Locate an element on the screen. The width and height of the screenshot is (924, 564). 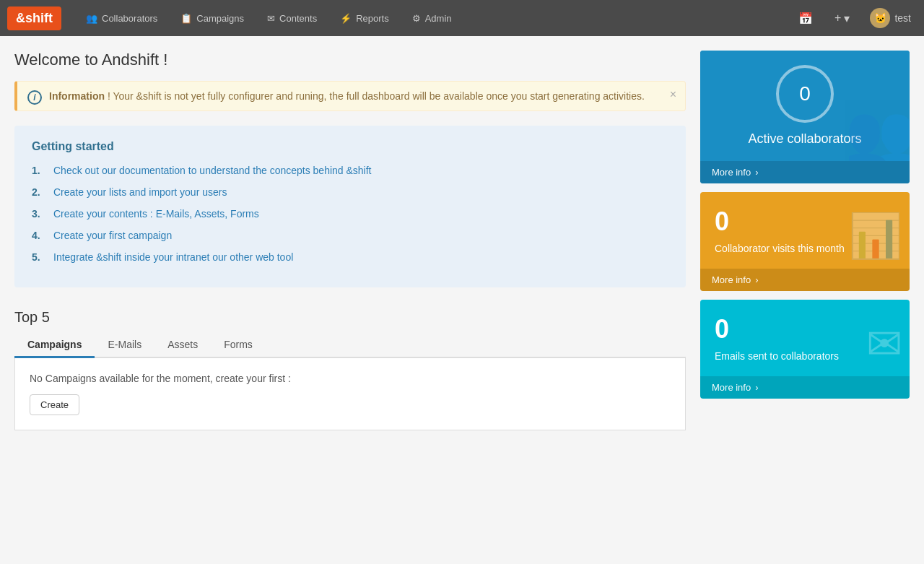
create-button: Create is located at coordinates (55, 404).